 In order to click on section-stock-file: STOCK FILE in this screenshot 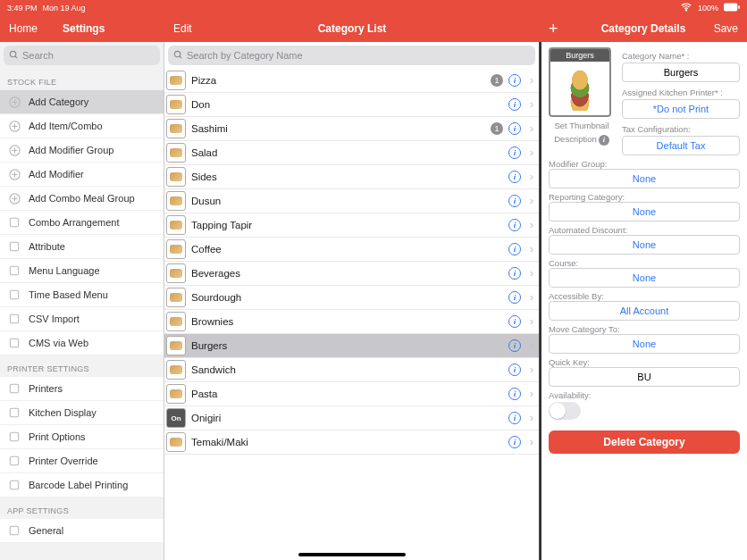, I will do `click(82, 79)`.